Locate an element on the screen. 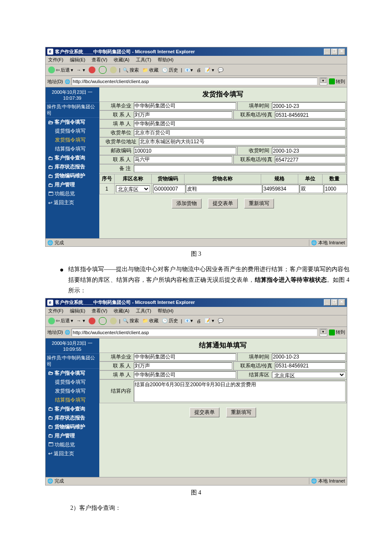 This screenshot has height=555, width=392. cell-code is located at coordinates (169, 189).